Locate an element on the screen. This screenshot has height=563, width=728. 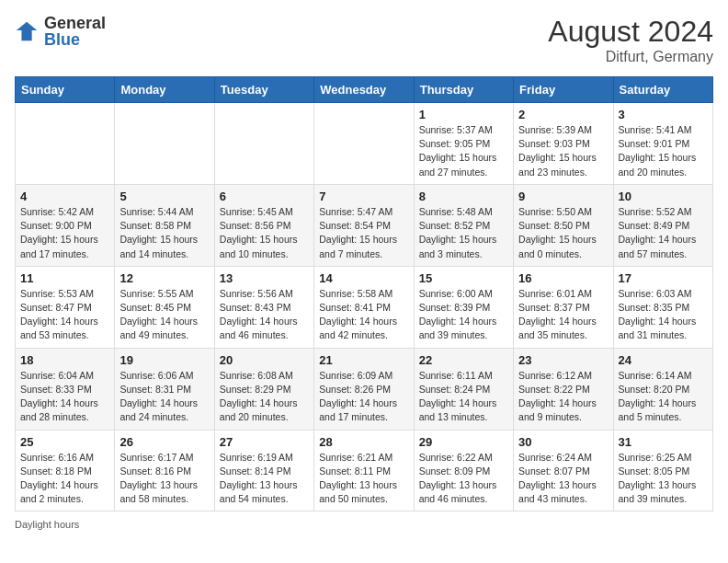
calendar-cell: 18Sunrise: 6:04 AM Sunset: 8:33 PM Dayli… is located at coordinates (65, 388).